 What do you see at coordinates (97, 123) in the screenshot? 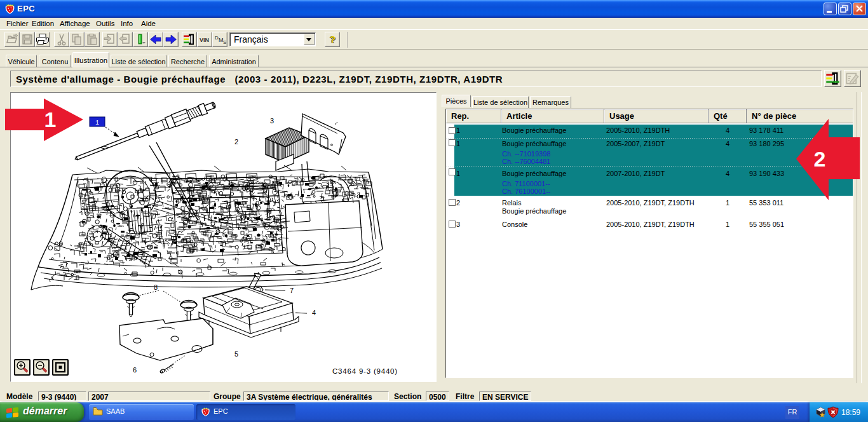
I see `svg-text: 1` at bounding box center [97, 123].